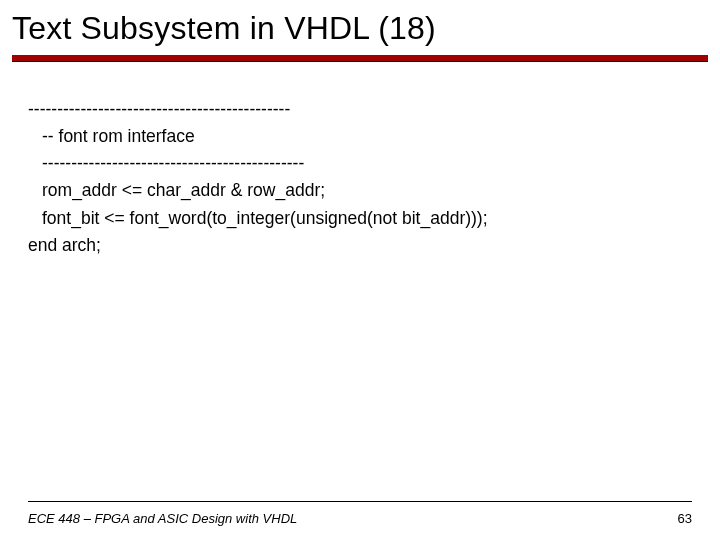 The image size is (720, 540). I want to click on title-rule, so click(360, 58).